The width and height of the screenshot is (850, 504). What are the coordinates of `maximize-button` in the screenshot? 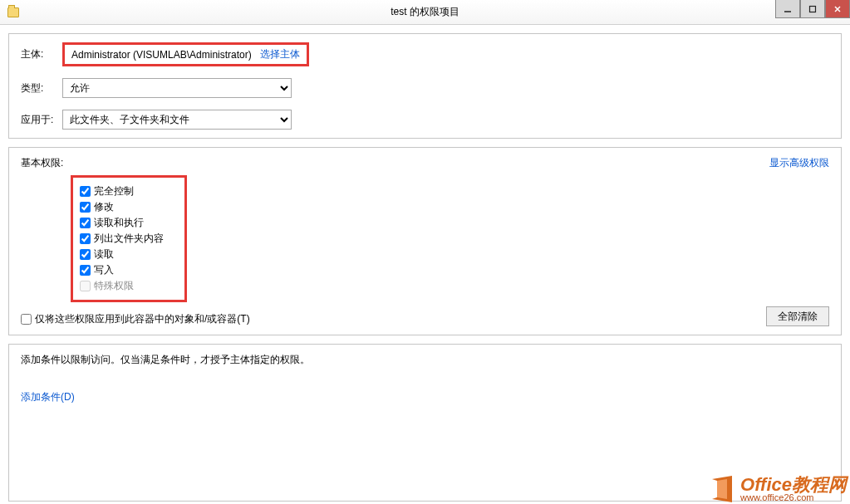 It's located at (813, 9).